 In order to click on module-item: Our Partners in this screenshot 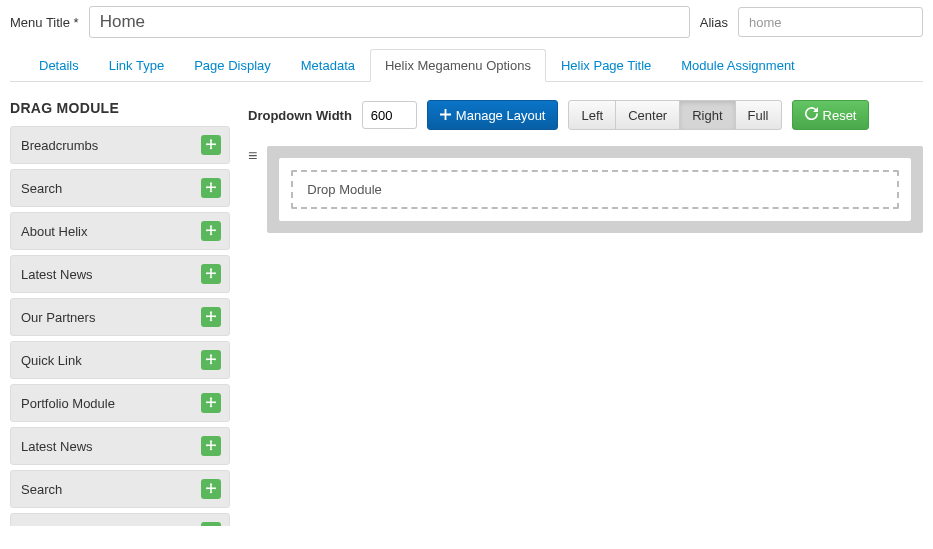, I will do `click(120, 317)`.